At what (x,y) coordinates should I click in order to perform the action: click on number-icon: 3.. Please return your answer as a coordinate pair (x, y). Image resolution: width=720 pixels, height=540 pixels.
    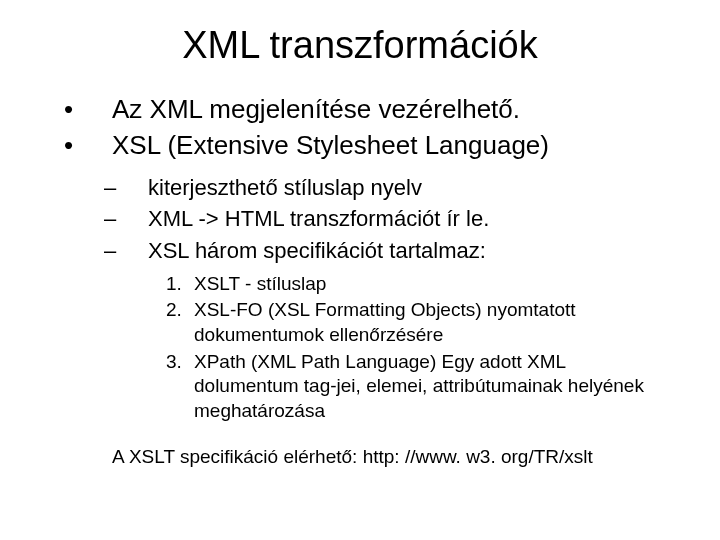
    Looking at the image, I should click on (180, 387).